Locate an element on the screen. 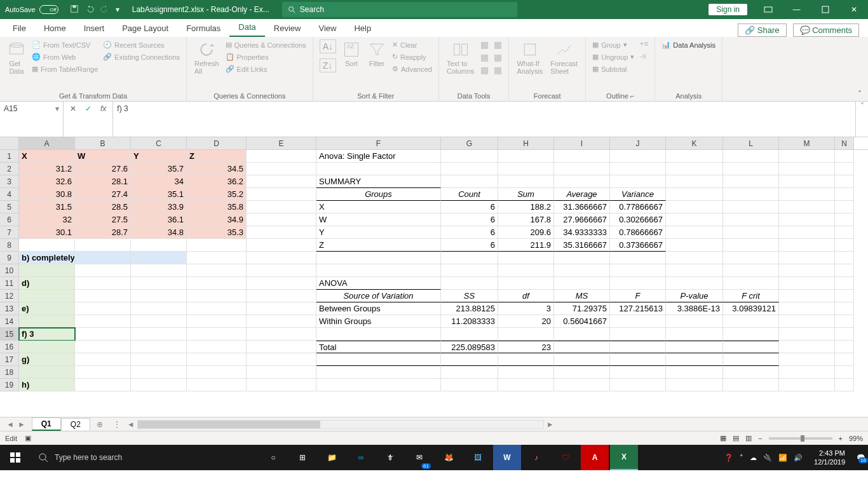  cell-F19 is located at coordinates (379, 385).